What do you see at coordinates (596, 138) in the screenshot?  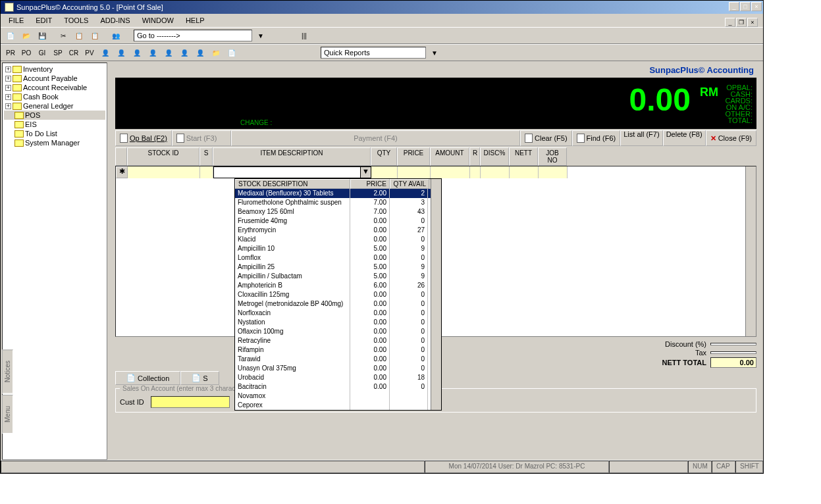 I see `find-button: Find (F6)` at bounding box center [596, 138].